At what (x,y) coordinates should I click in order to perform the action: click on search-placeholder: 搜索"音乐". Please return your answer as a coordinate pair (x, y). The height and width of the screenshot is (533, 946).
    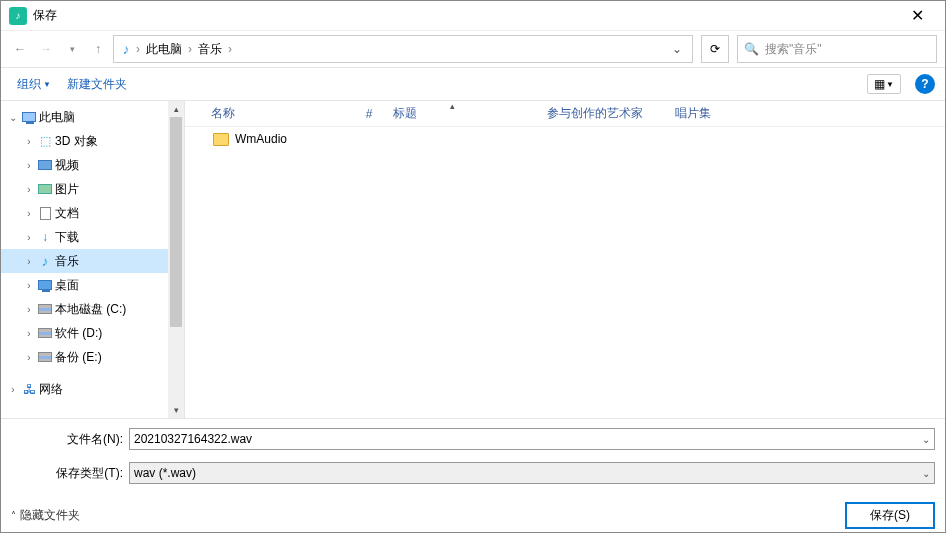
    Looking at the image, I should click on (794, 50).